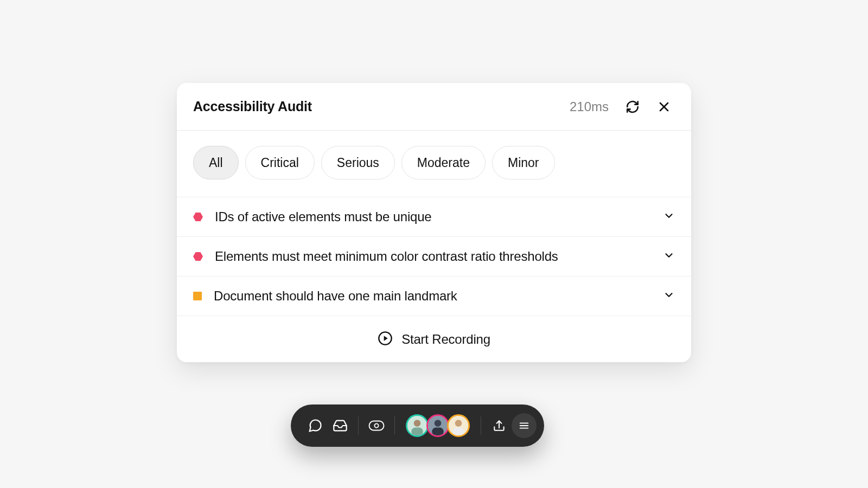  Describe the element at coordinates (340, 426) in the screenshot. I see `inbox-button` at that location.